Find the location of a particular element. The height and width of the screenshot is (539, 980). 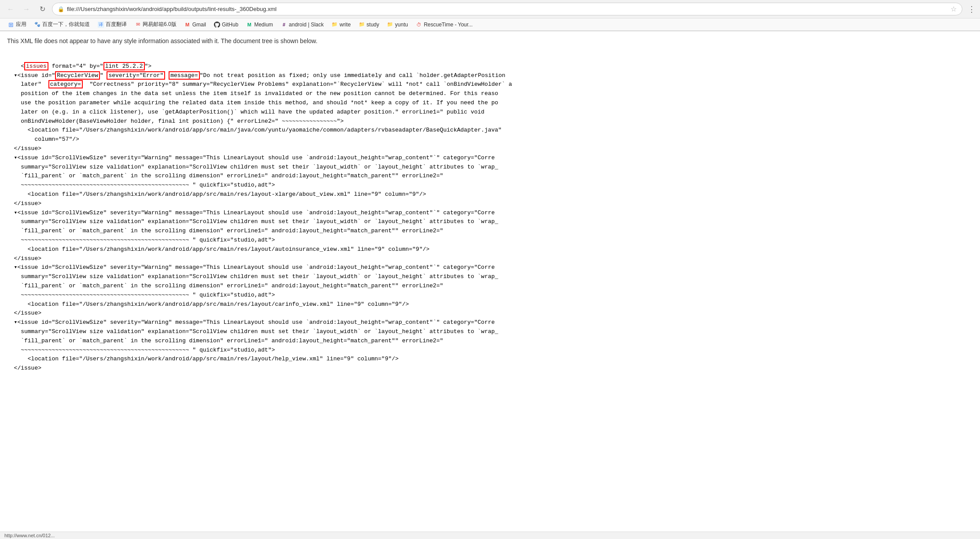

xml-header-line: <issues format="4" by="lint 25.2.2"> is located at coordinates (86, 66).